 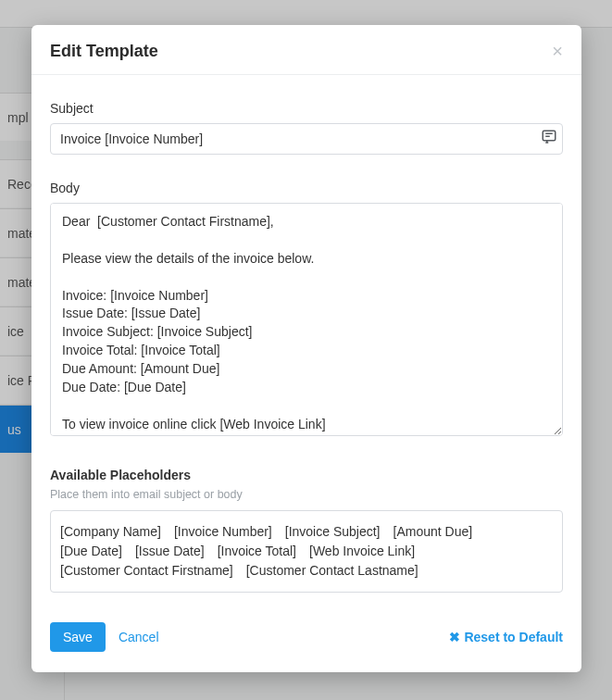 What do you see at coordinates (306, 108) in the screenshot?
I see `subject-label: Subject` at bounding box center [306, 108].